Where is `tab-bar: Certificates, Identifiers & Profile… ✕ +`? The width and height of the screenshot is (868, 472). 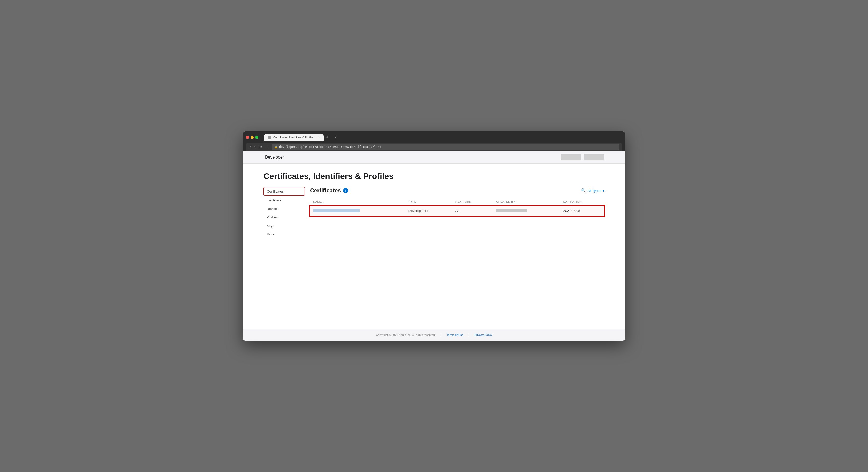 tab-bar: Certificates, Identifiers & Profile… ✕ + is located at coordinates (297, 137).